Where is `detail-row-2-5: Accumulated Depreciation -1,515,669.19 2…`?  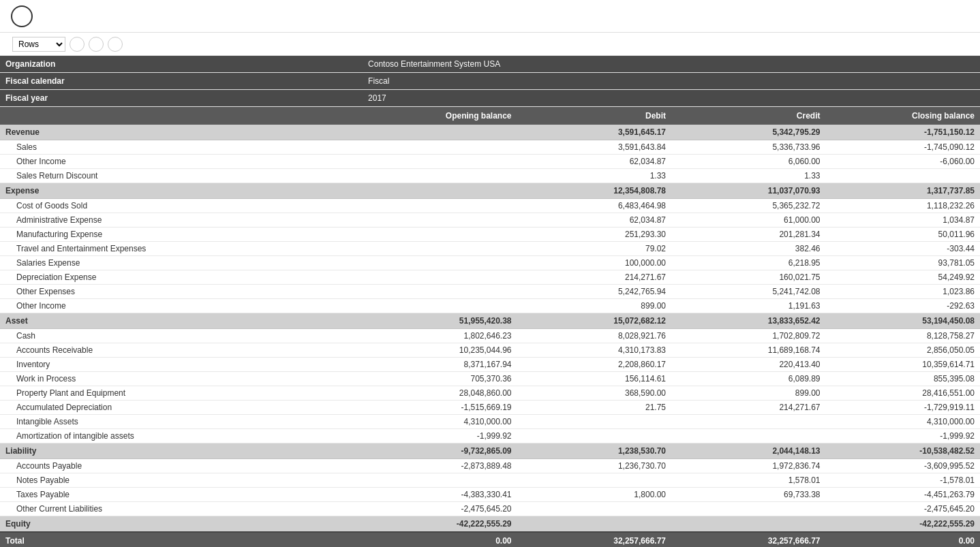
detail-row-2-5: Accumulated Depreciation -1,515,669.19 2… is located at coordinates (490, 407).